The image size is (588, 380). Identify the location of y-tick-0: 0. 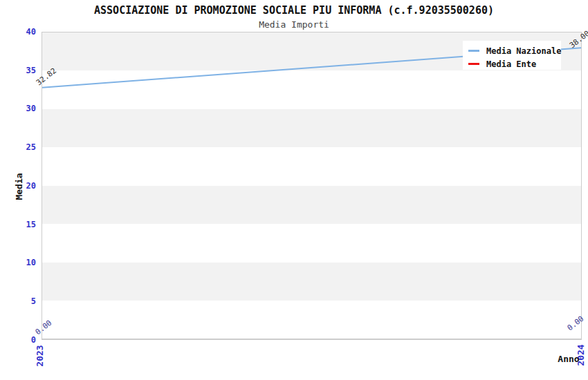
(18, 340).